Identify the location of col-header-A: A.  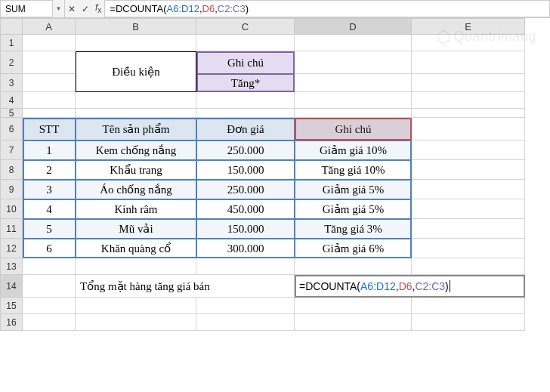
(49, 26).